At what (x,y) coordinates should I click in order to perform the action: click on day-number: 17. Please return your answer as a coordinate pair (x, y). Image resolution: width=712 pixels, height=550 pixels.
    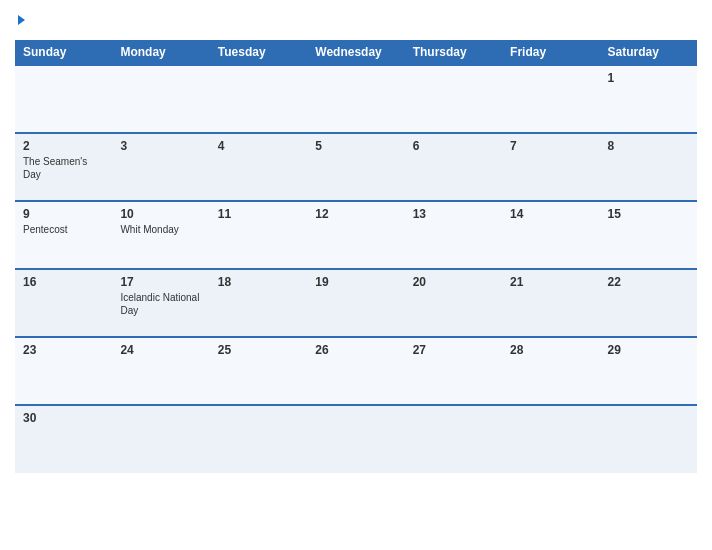
    Looking at the image, I should click on (160, 282).